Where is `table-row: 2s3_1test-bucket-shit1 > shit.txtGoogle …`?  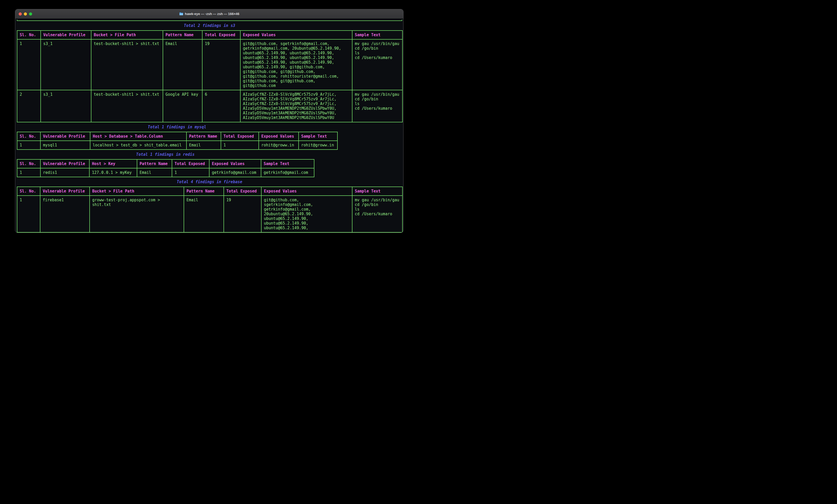 table-row: 2s3_1test-bucket-shit1 > shit.txtGoogle … is located at coordinates (210, 106).